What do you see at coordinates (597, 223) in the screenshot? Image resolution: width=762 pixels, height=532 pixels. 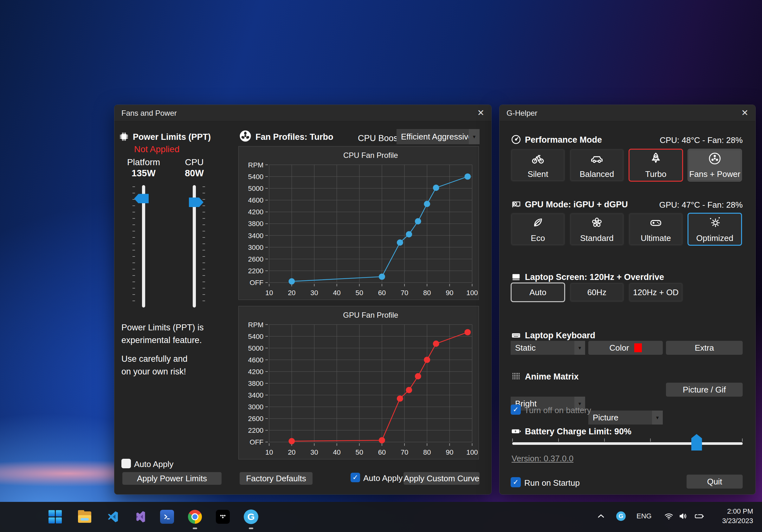 I see `flower-icon` at bounding box center [597, 223].